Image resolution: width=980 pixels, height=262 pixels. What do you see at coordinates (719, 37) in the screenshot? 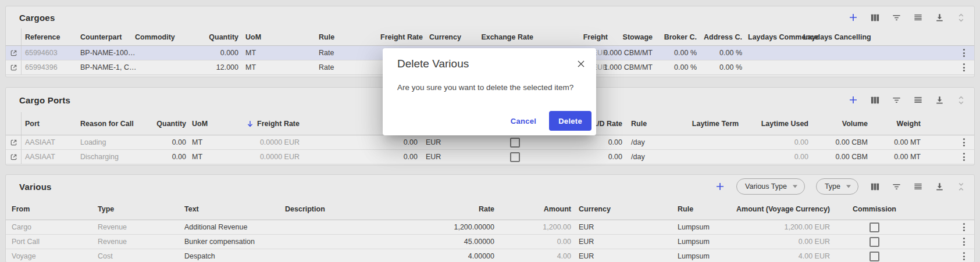
I see `column-header-address-c: Address C.` at bounding box center [719, 37].